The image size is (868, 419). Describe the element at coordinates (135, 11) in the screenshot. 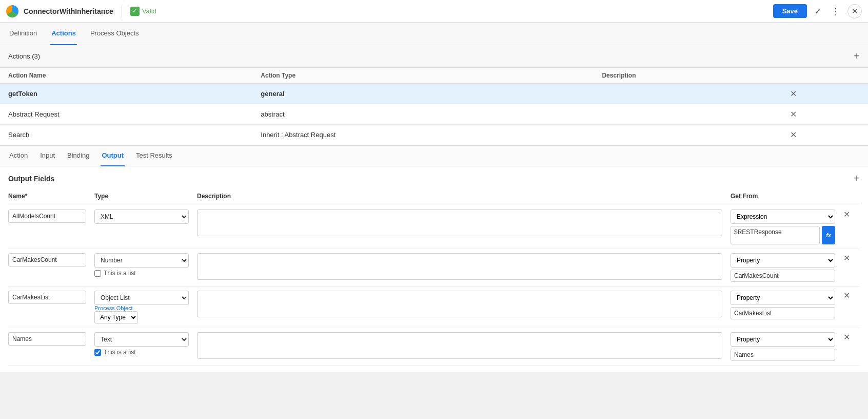

I see `valid-icon: ✓` at that location.